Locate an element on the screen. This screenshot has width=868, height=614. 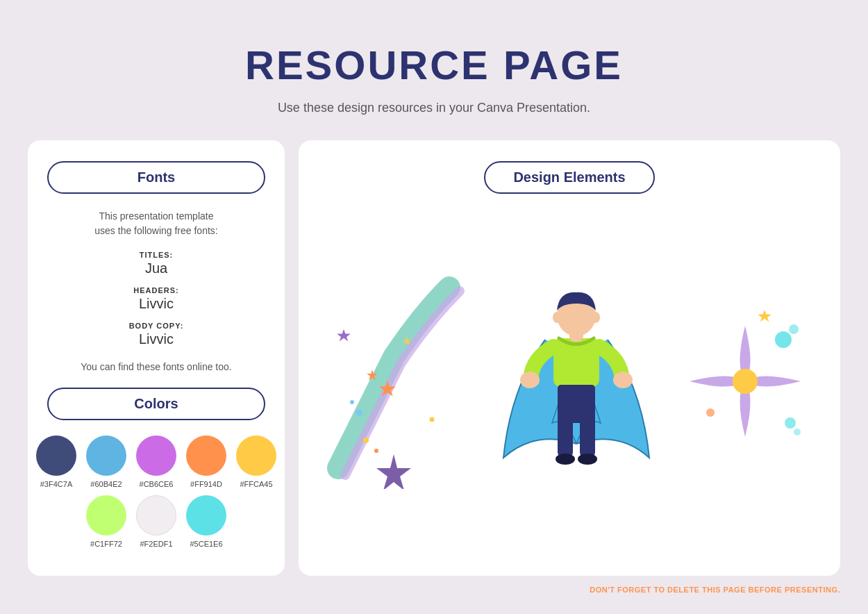
font-name-titles: Jua is located at coordinates (156, 268).